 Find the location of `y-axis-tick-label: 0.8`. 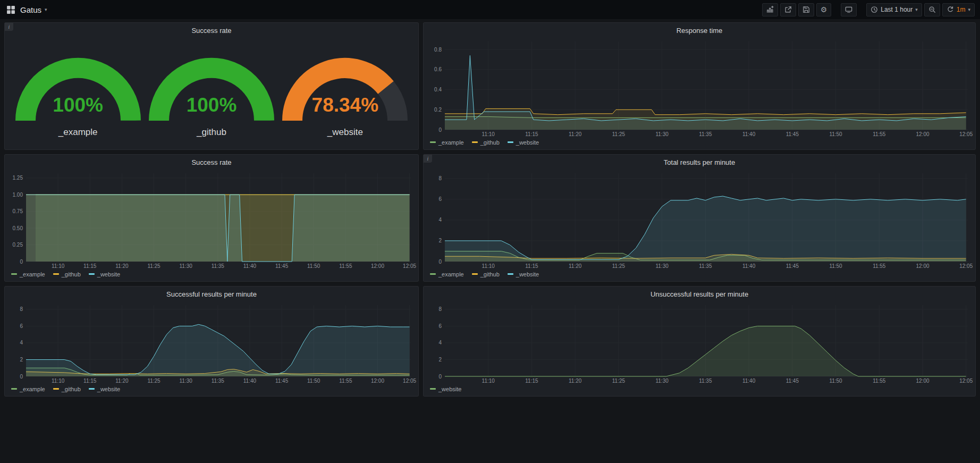

y-axis-tick-label: 0.8 is located at coordinates (438, 50).